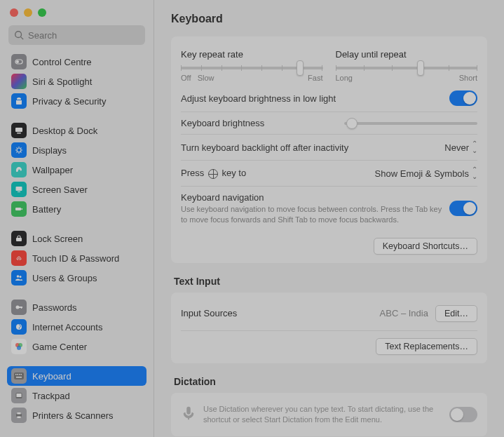  Describe the element at coordinates (19, 415) in the screenshot. I see `printers-scanners-icon` at that location.